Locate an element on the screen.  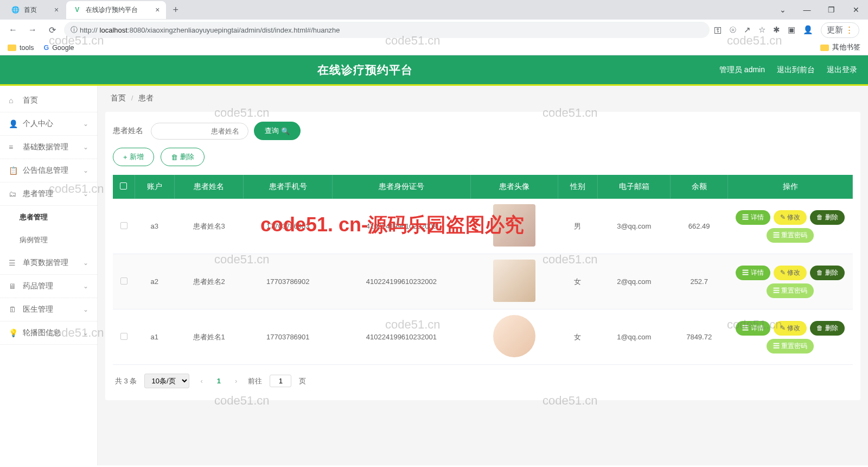
forward-icon: → is located at coordinates (33, 30).